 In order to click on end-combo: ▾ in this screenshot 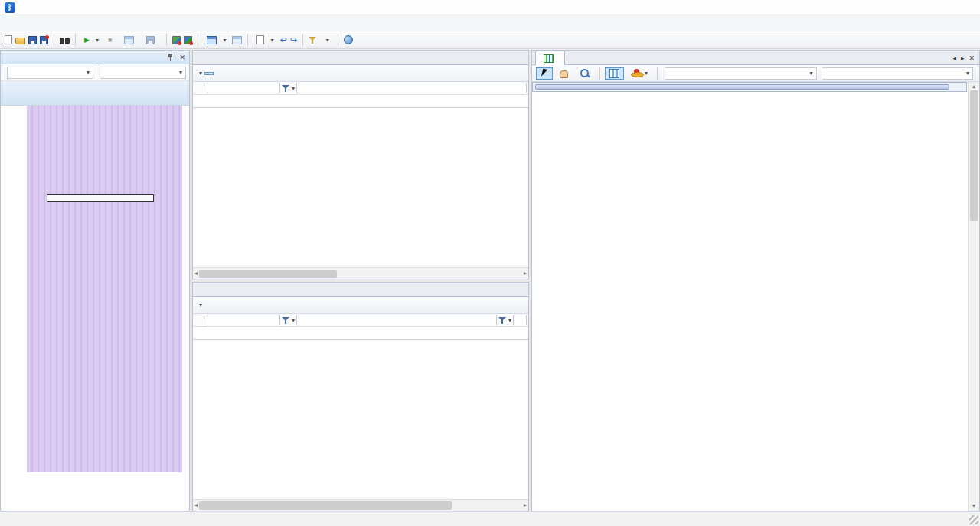, I will do `click(142, 73)`.